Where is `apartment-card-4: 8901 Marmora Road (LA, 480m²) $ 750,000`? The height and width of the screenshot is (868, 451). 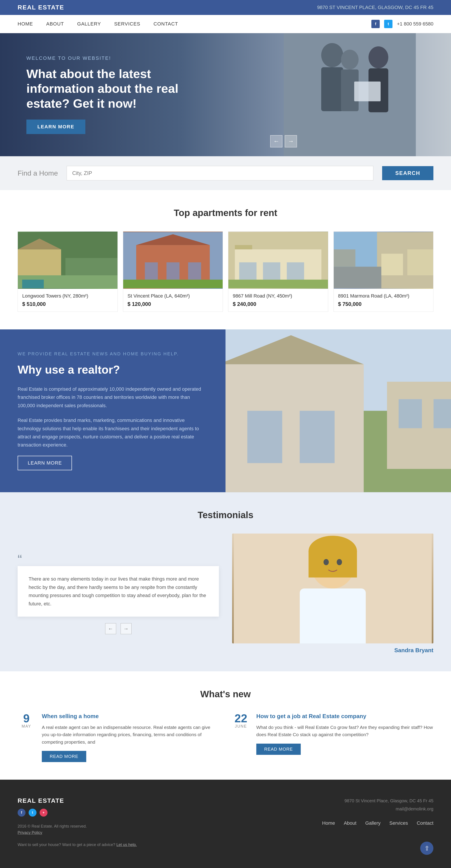 apartment-card-4: 8901 Marmora Road (LA, 480m²) $ 750,000 is located at coordinates (384, 272).